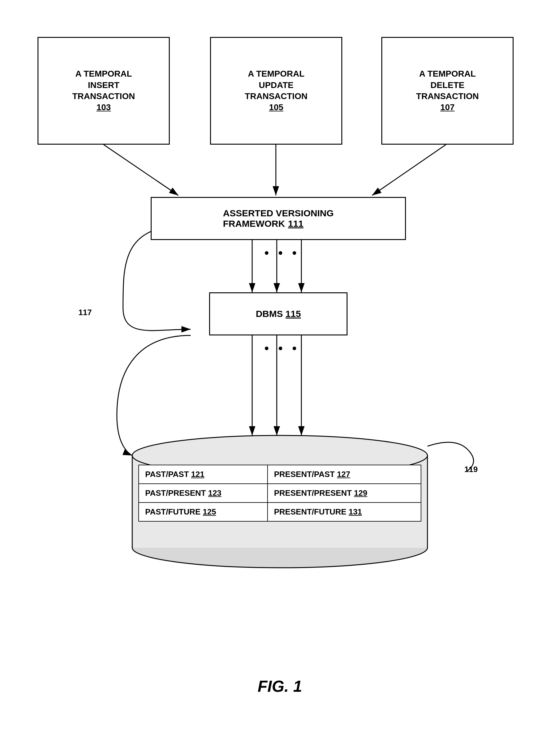 The height and width of the screenshot is (753, 560). What do you see at coordinates (254, 224) in the screenshot?
I see `framework-line2: FRAMEWORK` at bounding box center [254, 224].